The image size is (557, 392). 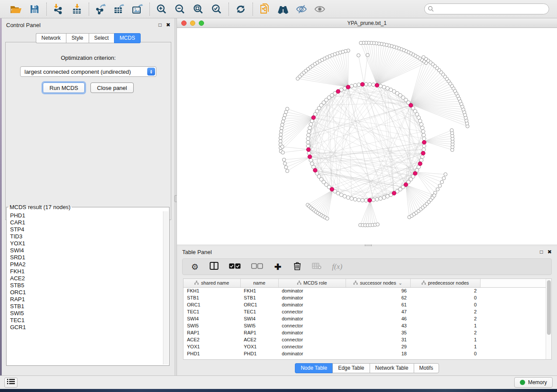 I want to click on result-node-item: SWI4, so click(x=86, y=251).